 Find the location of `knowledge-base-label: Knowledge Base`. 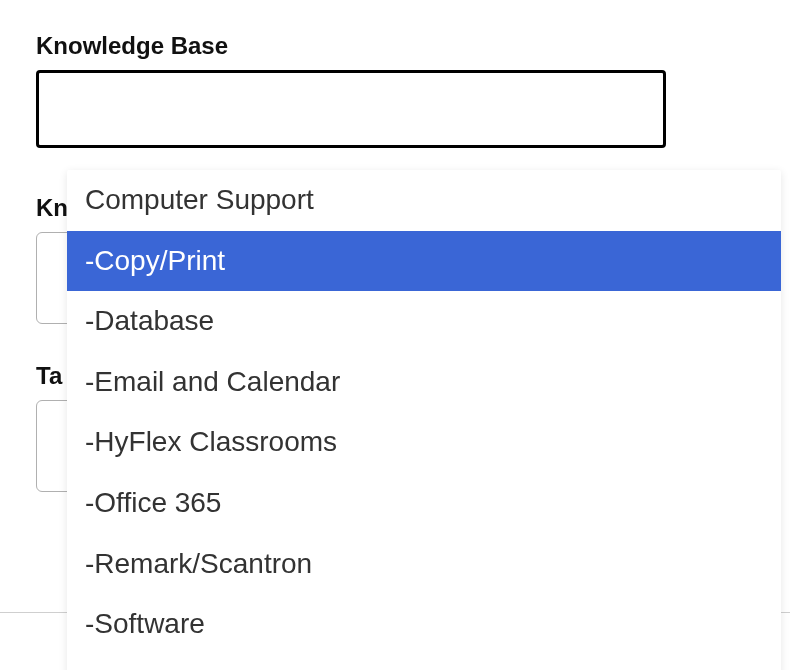

knowledge-base-label: Knowledge Base is located at coordinates (395, 46).